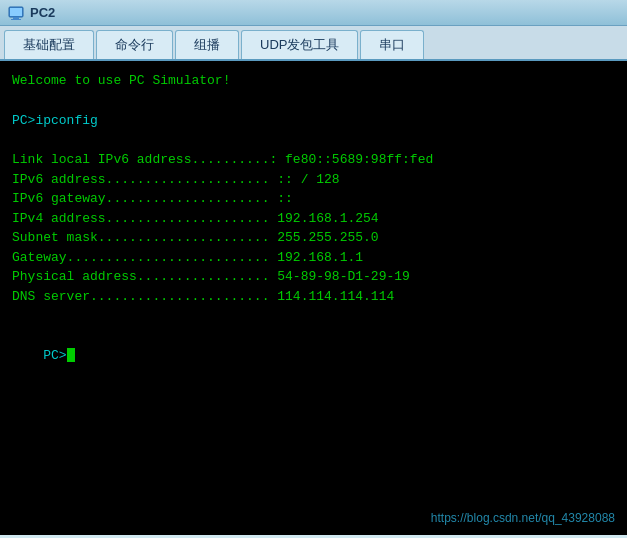 Image resolution: width=627 pixels, height=538 pixels. What do you see at coordinates (314, 81) in the screenshot?
I see `welcome-message: Welcome to use PC Simulator!` at bounding box center [314, 81].